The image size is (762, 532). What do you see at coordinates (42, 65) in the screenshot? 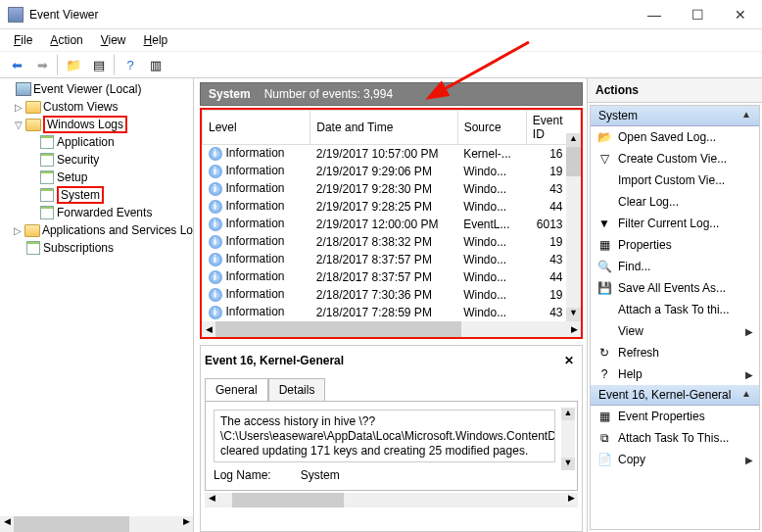
I see `forward-button: ➡` at bounding box center [42, 65].